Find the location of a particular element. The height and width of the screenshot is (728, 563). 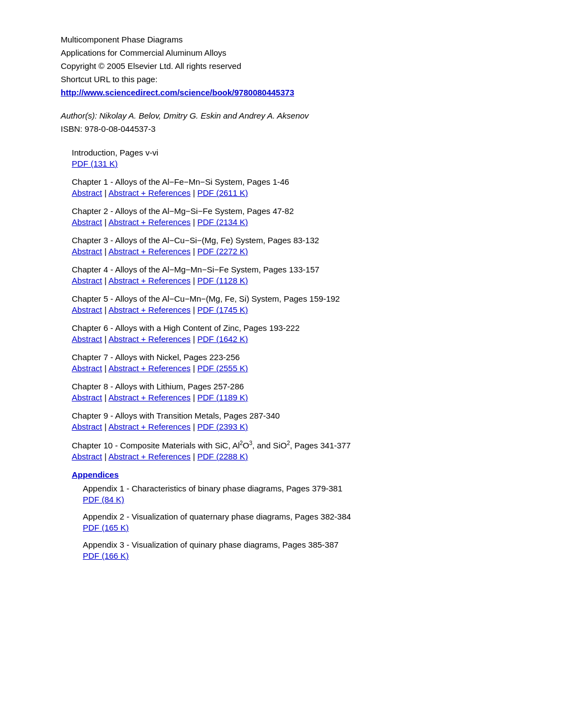

appendix-2-pdf-link: PDF (165 K) is located at coordinates (106, 527).